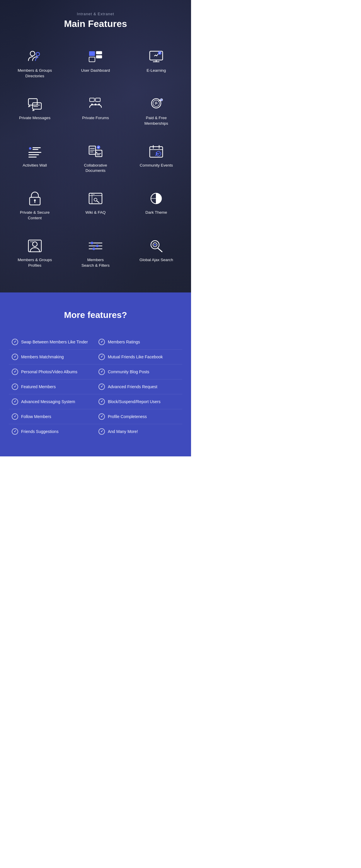 The height and width of the screenshot is (868, 361). What do you see at coordinates (156, 213) in the screenshot?
I see `dark-theme-label: Dark Theme` at bounding box center [156, 213].